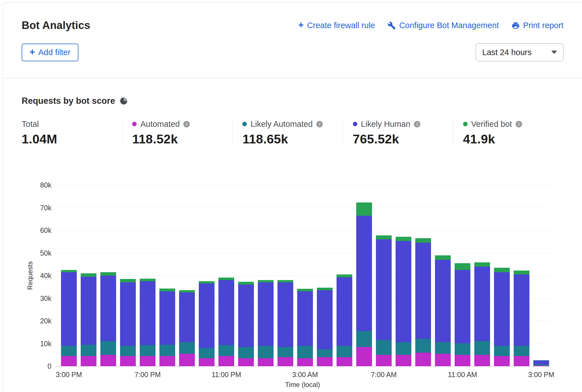 The height and width of the screenshot is (392, 582). Describe the element at coordinates (465, 124) in the screenshot. I see `legend-dot-verified-bot` at that location.